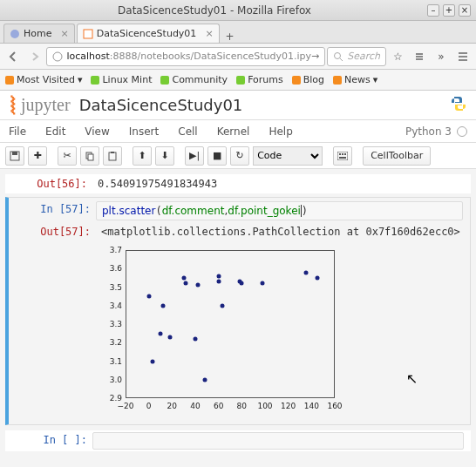 The width and height of the screenshot is (476, 467). Describe the element at coordinates (463, 57) in the screenshot. I see `hamburger-icon` at that location.